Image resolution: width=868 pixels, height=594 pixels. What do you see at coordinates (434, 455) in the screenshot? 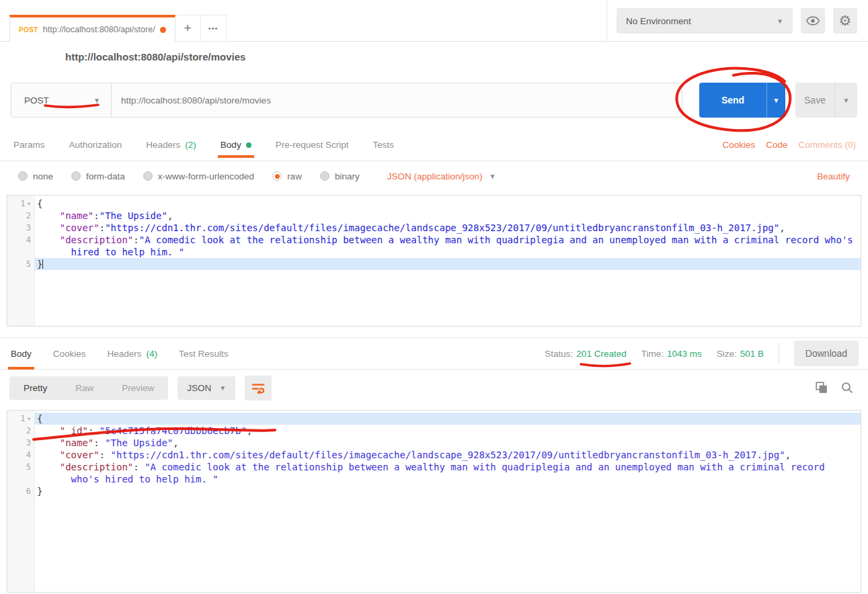
I see `code-line: 4 "cover": "https://cdn1.thr.com/sites/d…` at bounding box center [434, 455].